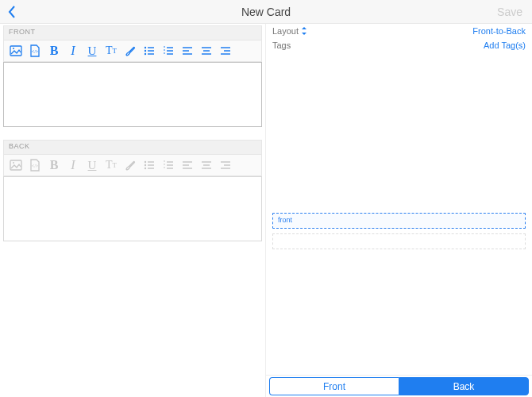 The image size is (532, 397). What do you see at coordinates (304, 31) in the screenshot?
I see `sort-icon` at bounding box center [304, 31].